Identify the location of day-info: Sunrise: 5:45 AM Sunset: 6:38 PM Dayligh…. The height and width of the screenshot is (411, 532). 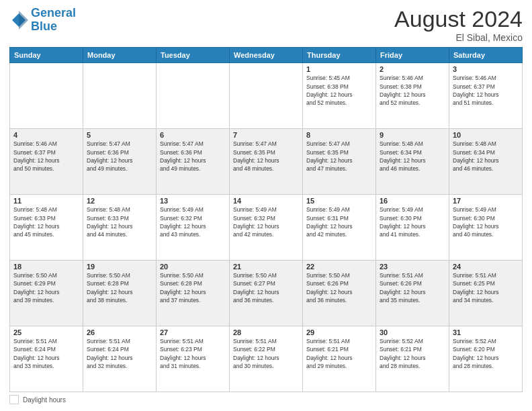
(339, 90).